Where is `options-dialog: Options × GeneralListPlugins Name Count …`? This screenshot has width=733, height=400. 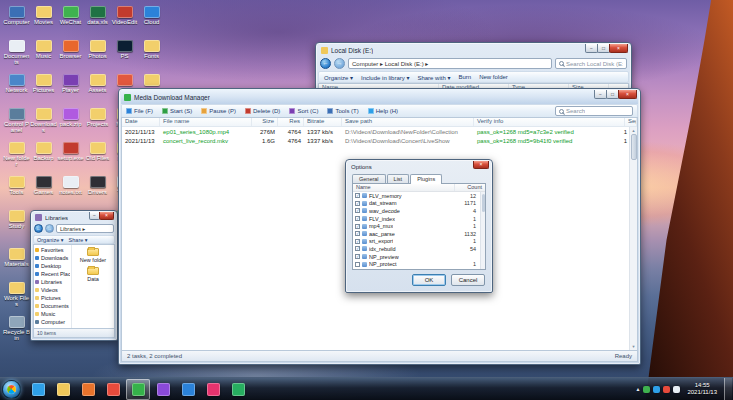
options-dialog: Options × GeneralListPlugins Name Count … is located at coordinates (419, 226).